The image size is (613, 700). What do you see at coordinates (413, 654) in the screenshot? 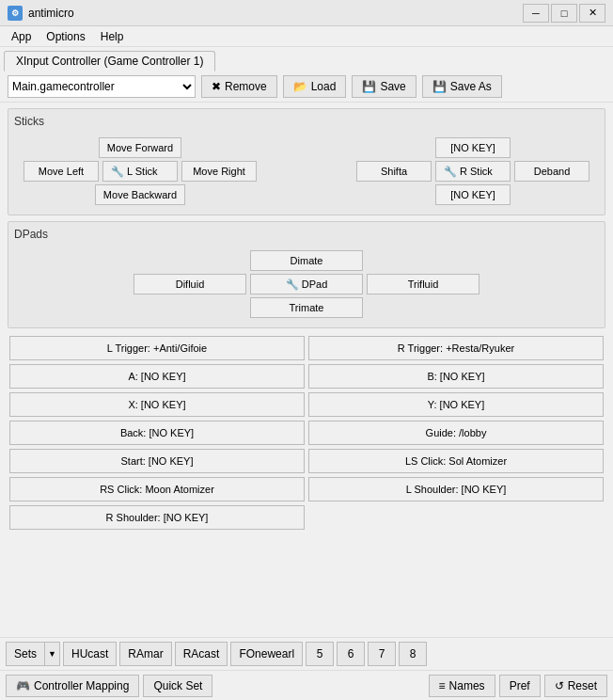
I see `set-8-button: 8` at bounding box center [413, 654].